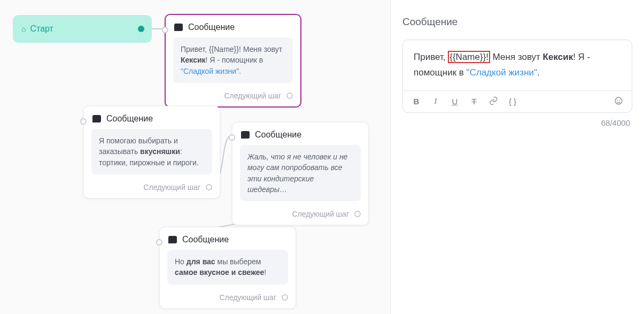 The height and width of the screenshot is (314, 644). Describe the element at coordinates (233, 60) in the screenshot. I see `node-body: Привет, {{Name}}! Меня зовут Кексик! Я -…` at that location.